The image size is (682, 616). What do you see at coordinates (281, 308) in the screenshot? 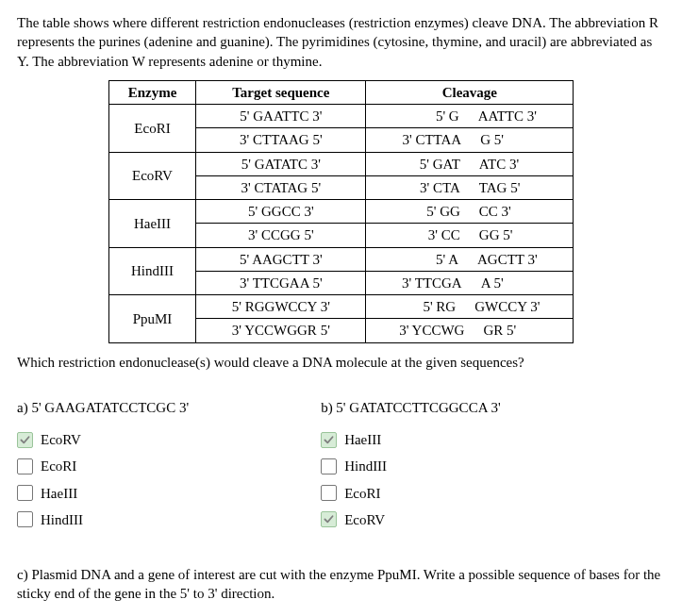
I see `target-seq: 5' RGGWCCY 3'` at bounding box center [281, 308].